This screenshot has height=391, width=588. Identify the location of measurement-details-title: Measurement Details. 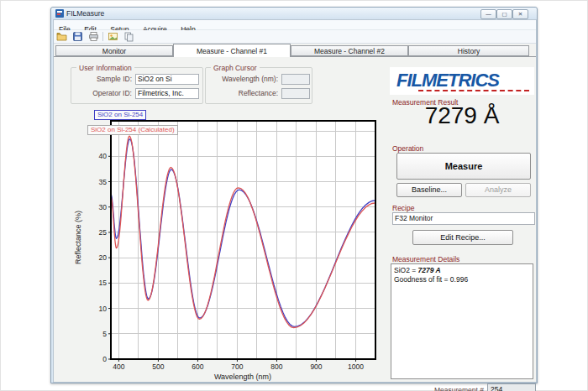
(426, 259).